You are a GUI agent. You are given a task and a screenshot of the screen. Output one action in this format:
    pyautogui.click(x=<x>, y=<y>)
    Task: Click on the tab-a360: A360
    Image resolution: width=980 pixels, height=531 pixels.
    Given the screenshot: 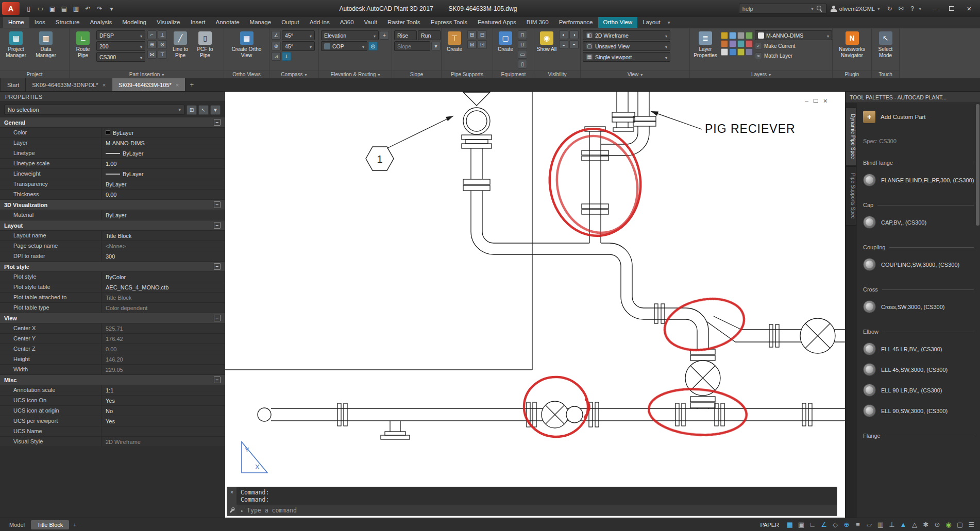 What is the action you would take?
    pyautogui.click(x=347, y=23)
    